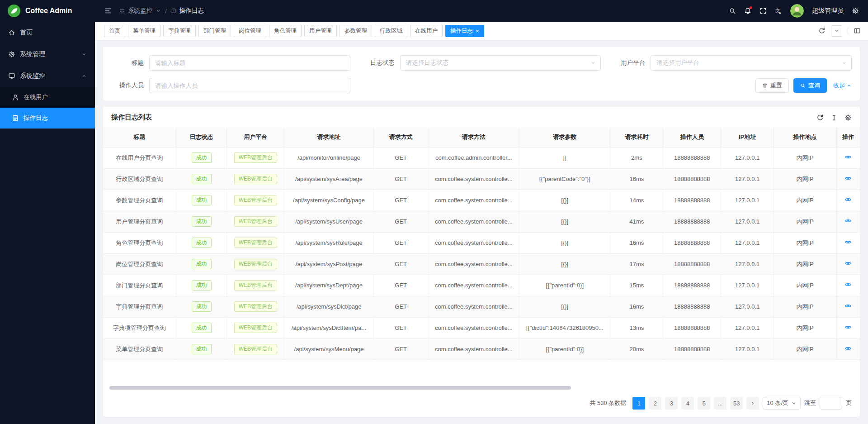  I want to click on search-button: 查询, so click(810, 86).